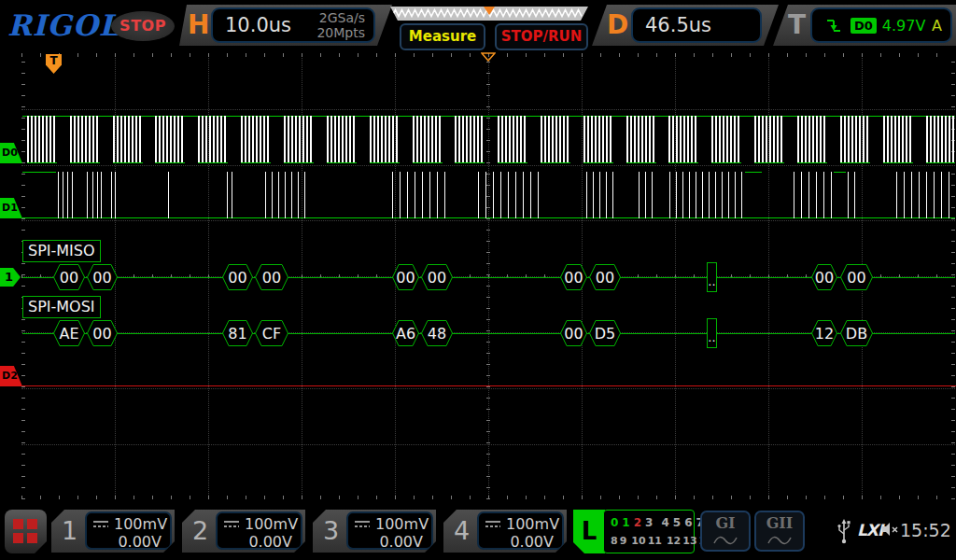 This screenshot has height=560, width=956. I want to click on trigger-block: T D0 4.97V A, so click(865, 25).